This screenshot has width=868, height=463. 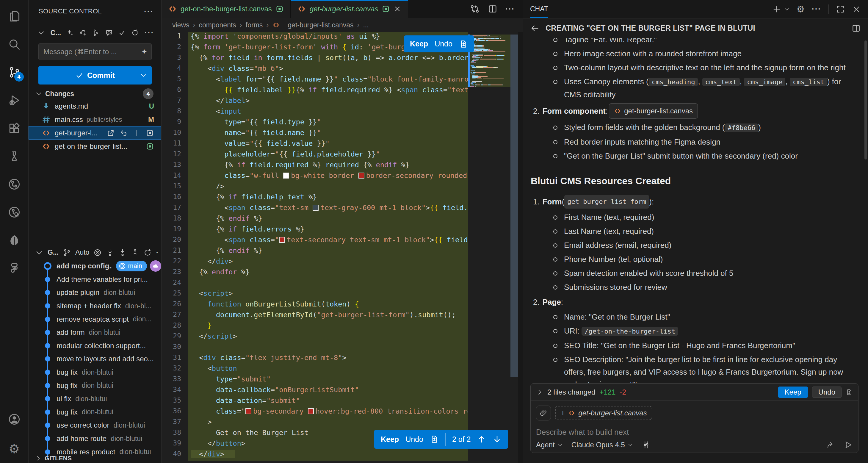 What do you see at coordinates (98, 253) in the screenshot?
I see `target-icon` at bounding box center [98, 253].